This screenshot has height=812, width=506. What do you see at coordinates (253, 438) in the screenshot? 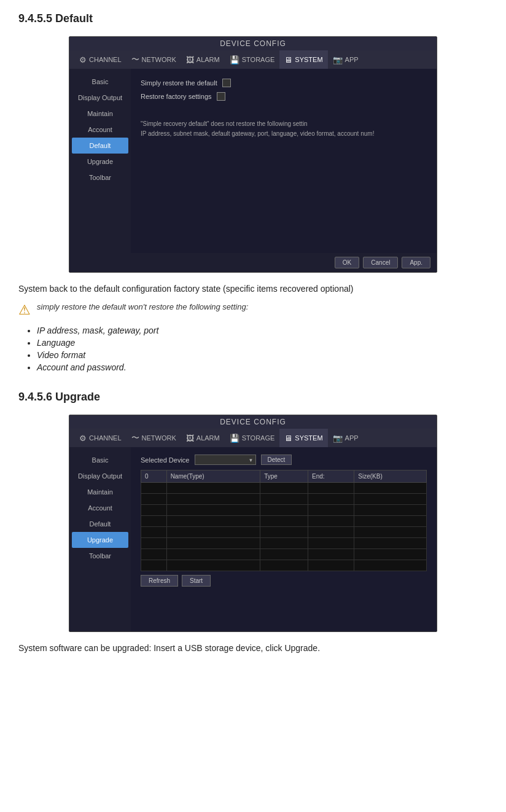
I see `panel2-nav: ⚙ CHANNEL 〜 NETWORK 🖼 ALARM 💾 STORAGE 🖥 …` at bounding box center [253, 438].